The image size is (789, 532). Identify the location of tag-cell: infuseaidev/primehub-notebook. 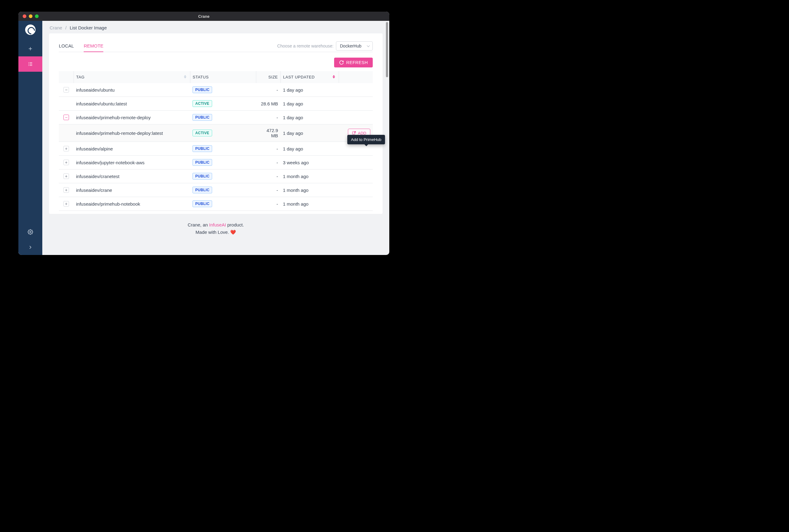
(132, 204).